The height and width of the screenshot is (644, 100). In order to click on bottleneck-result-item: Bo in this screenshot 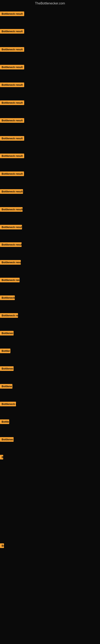, I will do `click(2, 546)`.